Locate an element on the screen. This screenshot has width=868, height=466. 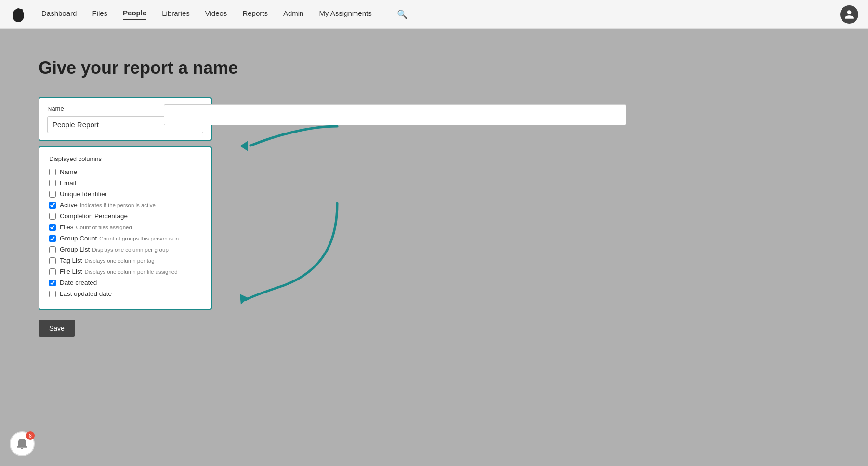
navbar: Dashboard Files People Libraries Videos … is located at coordinates (434, 14).